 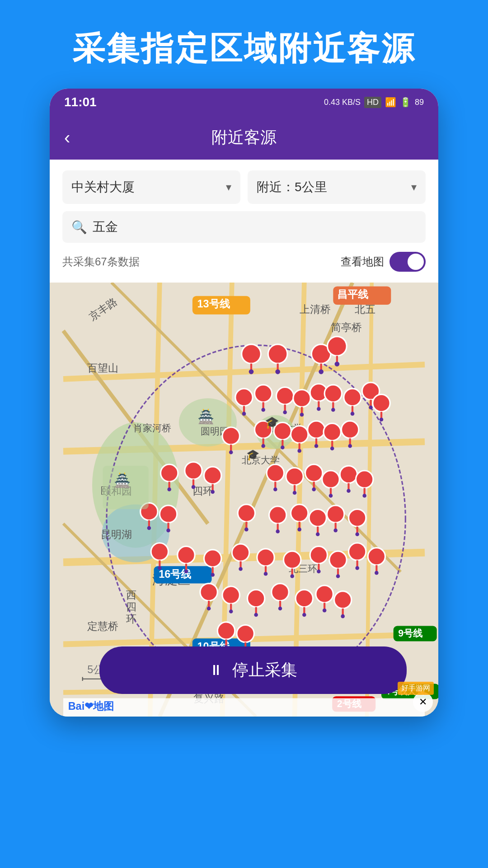 I want to click on close-map-button: ✕, so click(x=423, y=702).